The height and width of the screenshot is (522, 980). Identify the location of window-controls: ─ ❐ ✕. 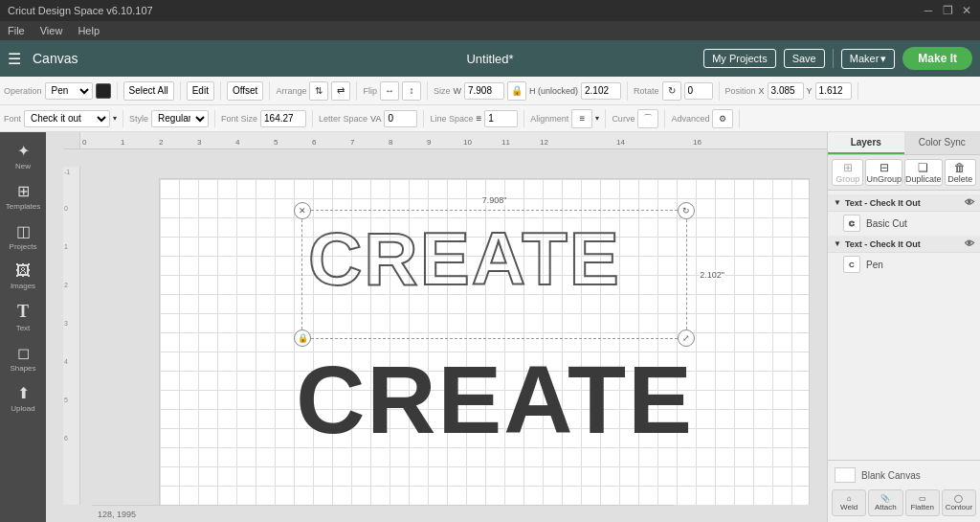
(947, 11).